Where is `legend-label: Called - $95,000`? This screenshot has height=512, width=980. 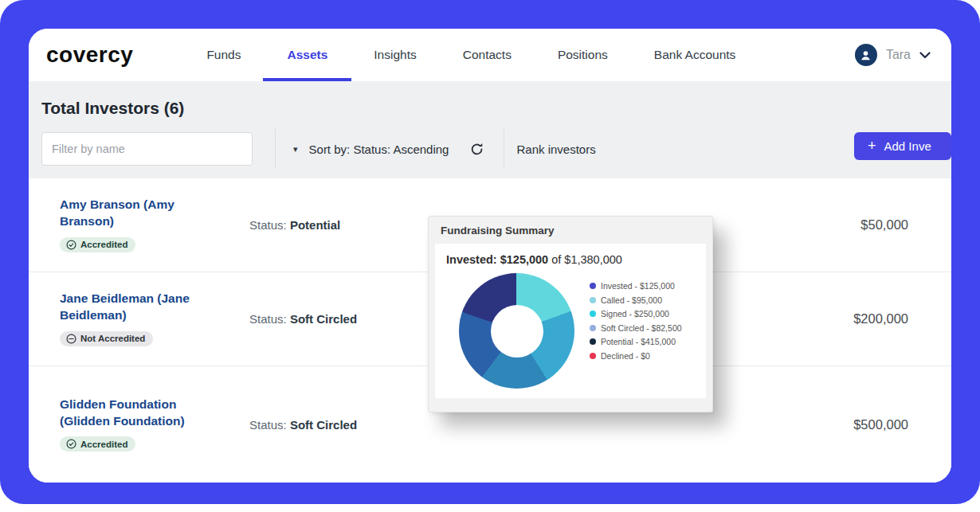
legend-label: Called - $95,000 is located at coordinates (631, 300).